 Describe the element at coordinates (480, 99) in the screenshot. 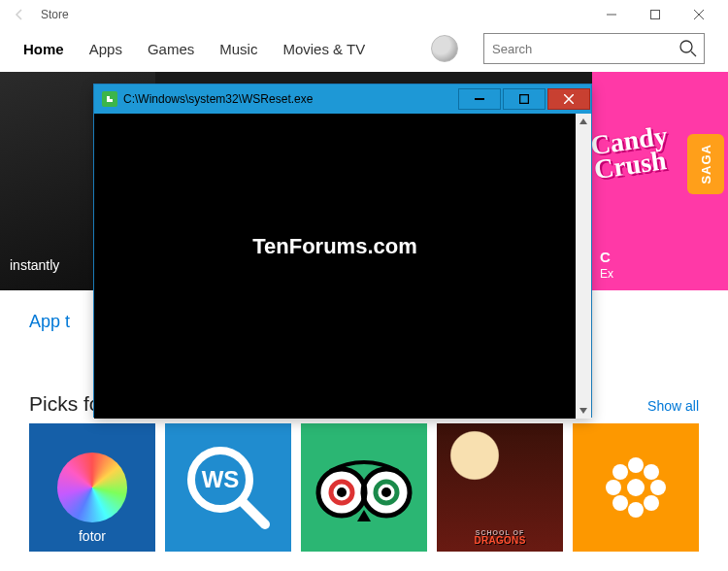

I see `console-minimize-button` at that location.